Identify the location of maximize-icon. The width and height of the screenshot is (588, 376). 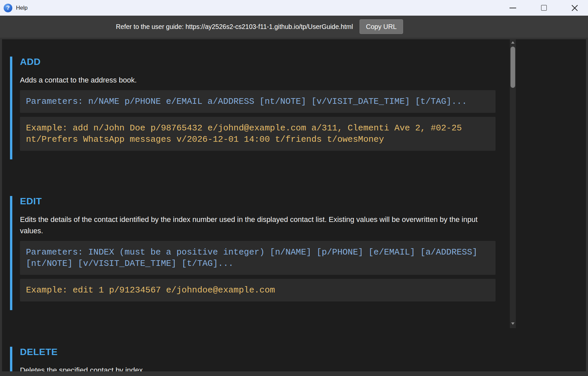
(544, 8).